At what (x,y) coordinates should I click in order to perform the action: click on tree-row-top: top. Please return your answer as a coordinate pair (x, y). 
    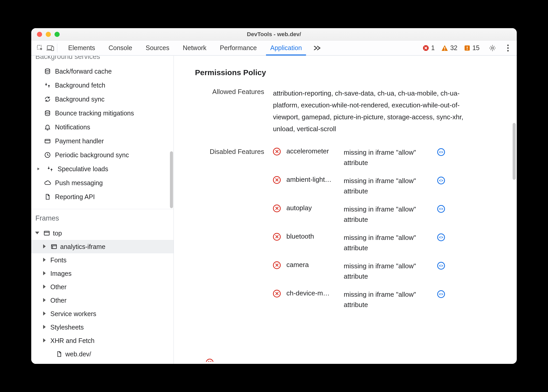
    Looking at the image, I should click on (102, 233).